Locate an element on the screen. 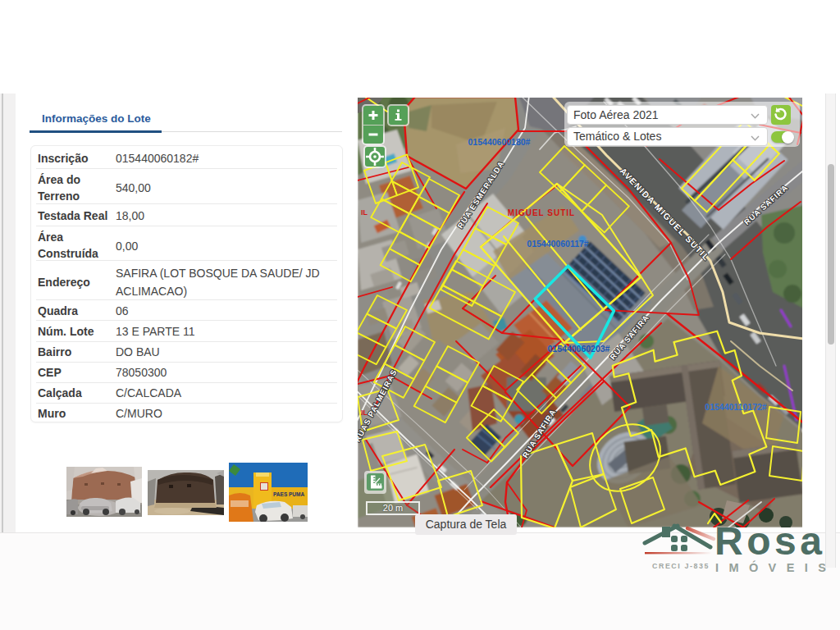 This screenshot has height=630, width=840. svg-text: IMÓVEIS is located at coordinates (776, 568).